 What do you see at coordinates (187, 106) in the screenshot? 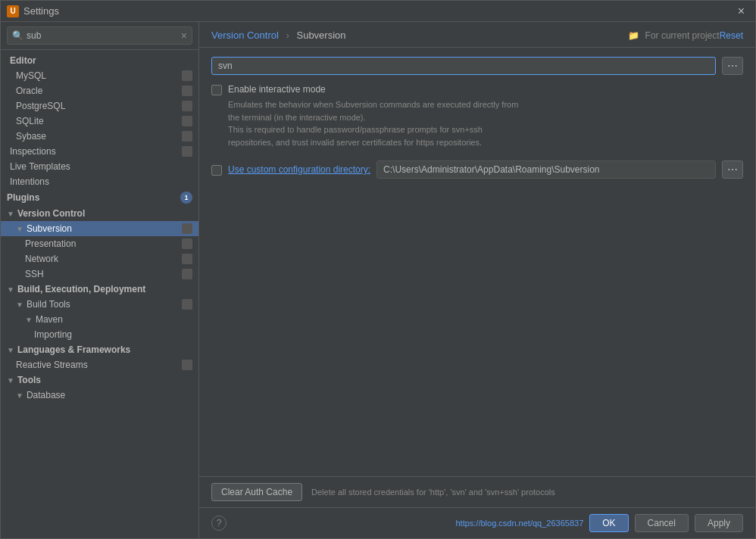
I see `postgresql-icon` at bounding box center [187, 106].